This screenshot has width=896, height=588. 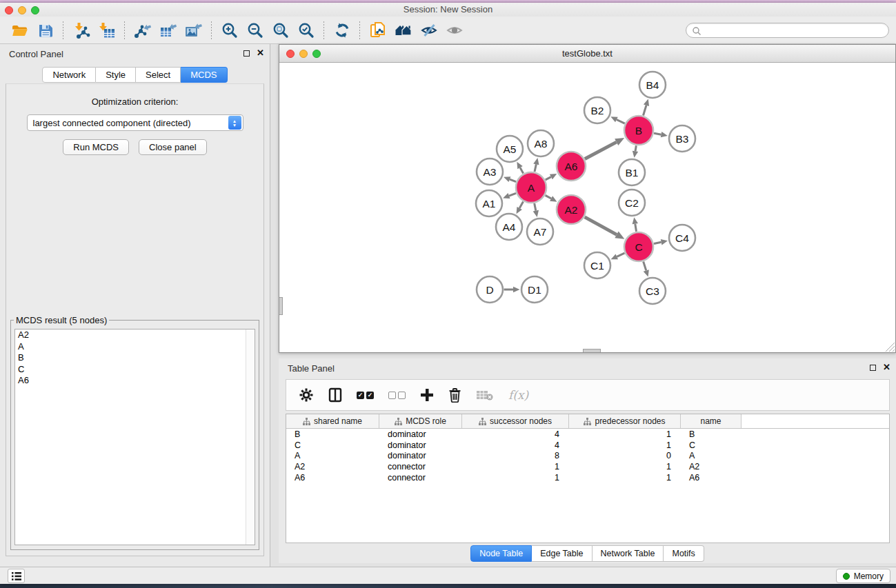 I want to click on node-C4: C4, so click(x=682, y=238).